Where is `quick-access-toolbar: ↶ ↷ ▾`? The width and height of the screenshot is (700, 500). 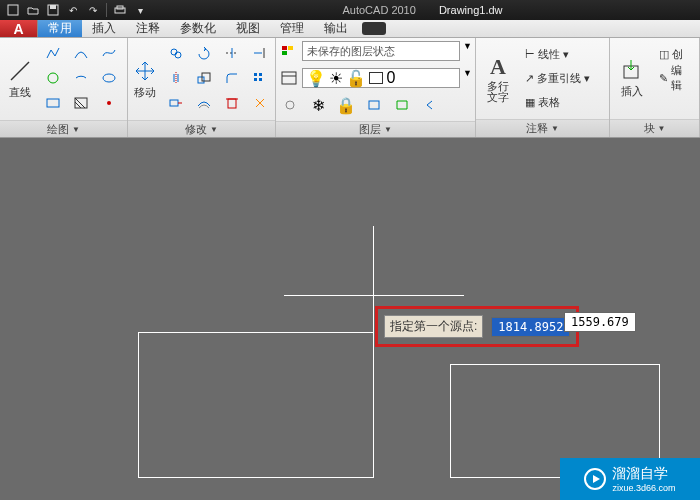 quick-access-toolbar: ↶ ↷ ▾ is located at coordinates (76, 10).